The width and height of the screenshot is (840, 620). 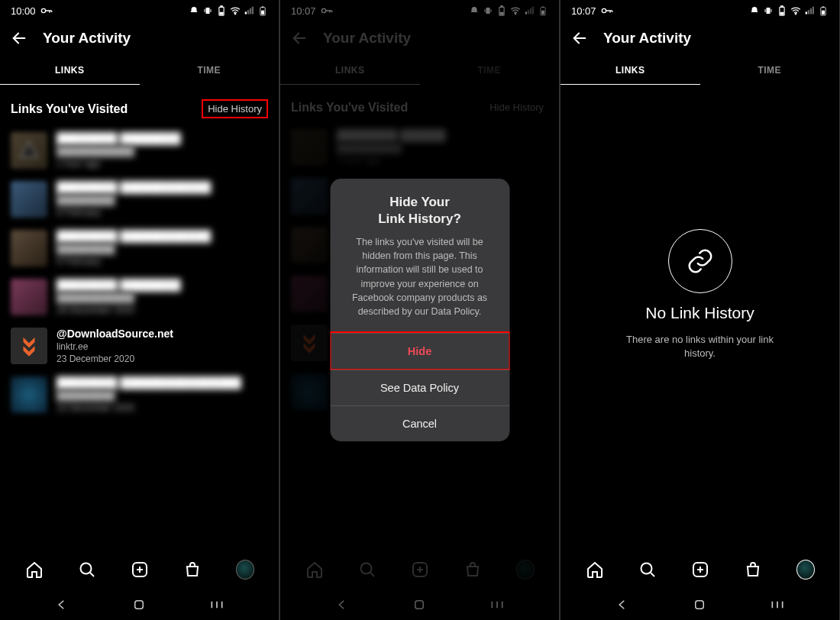 I want to click on link-title: @DownloadSource.net, so click(x=162, y=334).